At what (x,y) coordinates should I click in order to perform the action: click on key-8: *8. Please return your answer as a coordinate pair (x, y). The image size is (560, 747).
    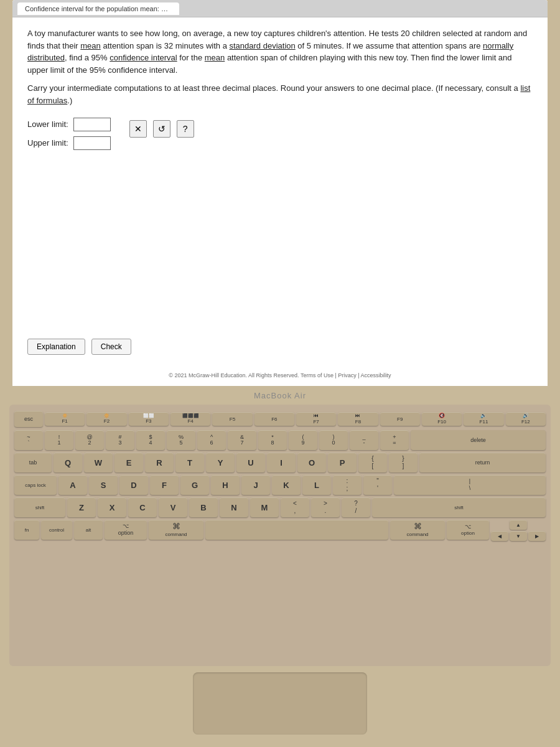
    Looking at the image, I should click on (273, 440).